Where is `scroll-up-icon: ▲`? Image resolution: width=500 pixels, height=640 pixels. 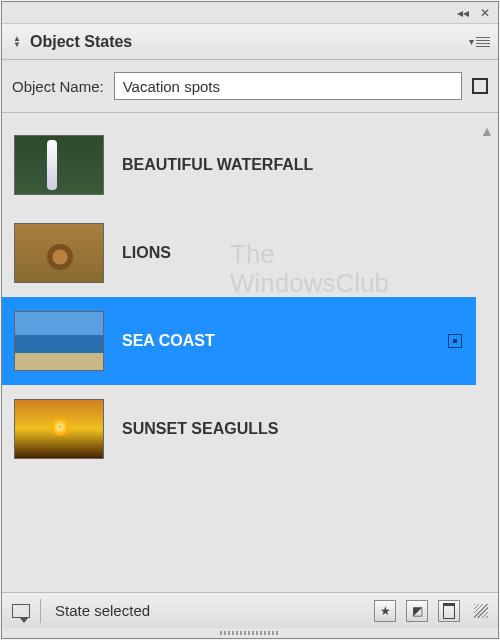
scroll-up-icon: ▲ is located at coordinates (487, 131).